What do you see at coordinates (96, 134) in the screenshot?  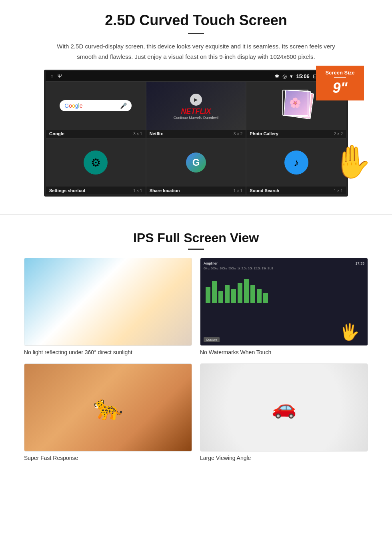 I see `google-label-row: Google 3 × 1` at bounding box center [96, 134].